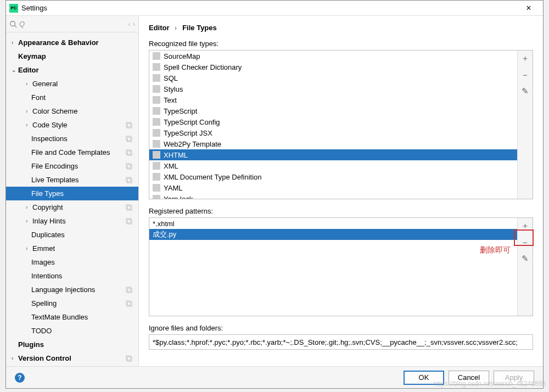 The height and width of the screenshot is (392, 549). What do you see at coordinates (72, 331) in the screenshot?
I see `tree-todo: TODO` at bounding box center [72, 331].